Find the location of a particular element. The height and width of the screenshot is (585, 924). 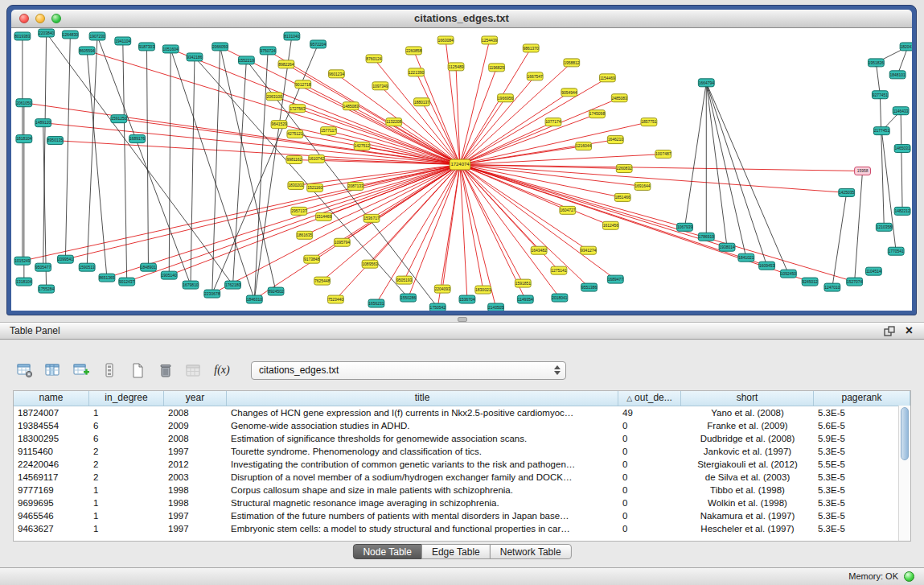

graph-node: 1762180 is located at coordinates (233, 285).